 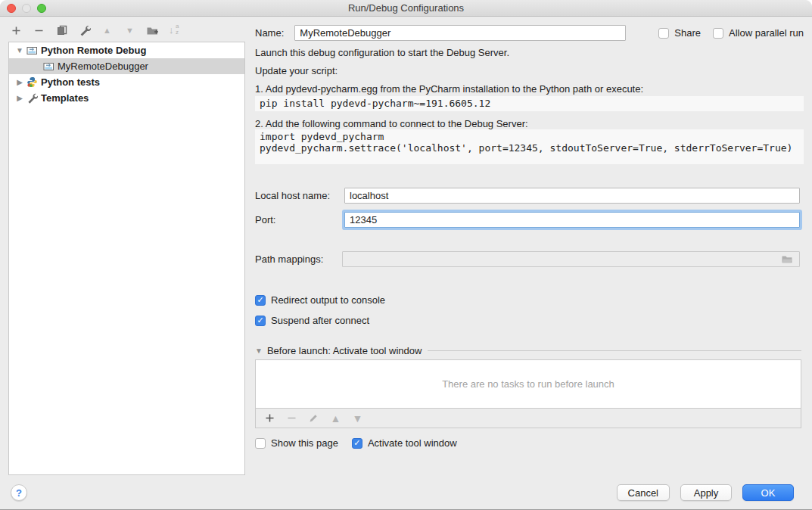 What do you see at coordinates (260, 321) in the screenshot?
I see `suspend-after-connect-checkbox` at bounding box center [260, 321].